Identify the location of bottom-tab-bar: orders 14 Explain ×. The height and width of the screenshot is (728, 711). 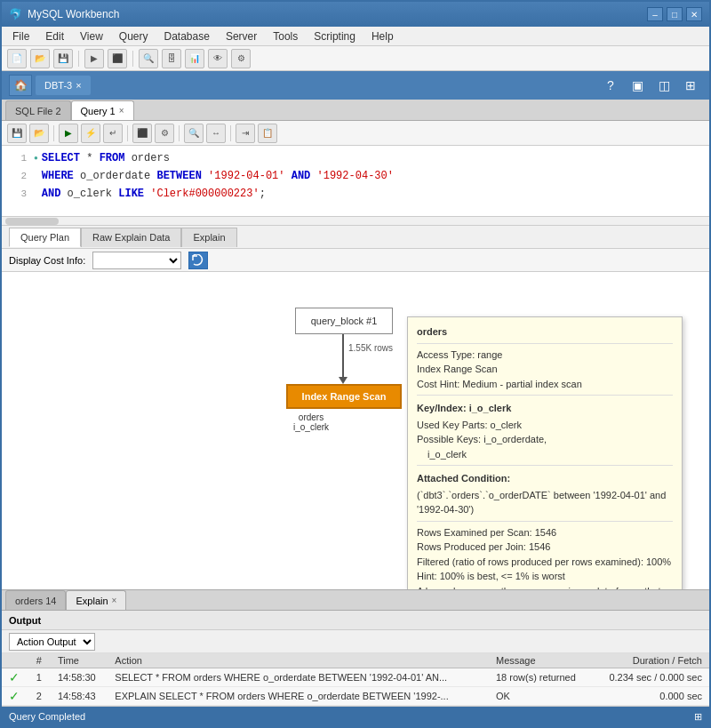
(356, 600).